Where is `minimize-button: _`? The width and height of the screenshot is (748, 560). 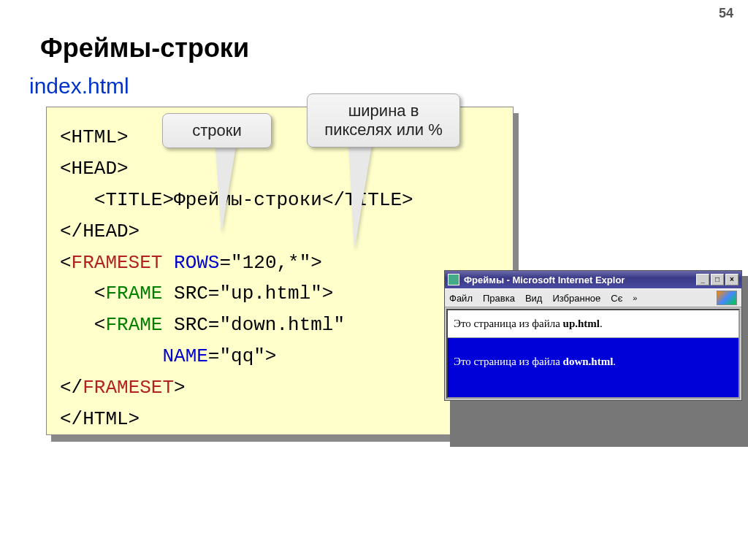 minimize-button: _ is located at coordinates (703, 280).